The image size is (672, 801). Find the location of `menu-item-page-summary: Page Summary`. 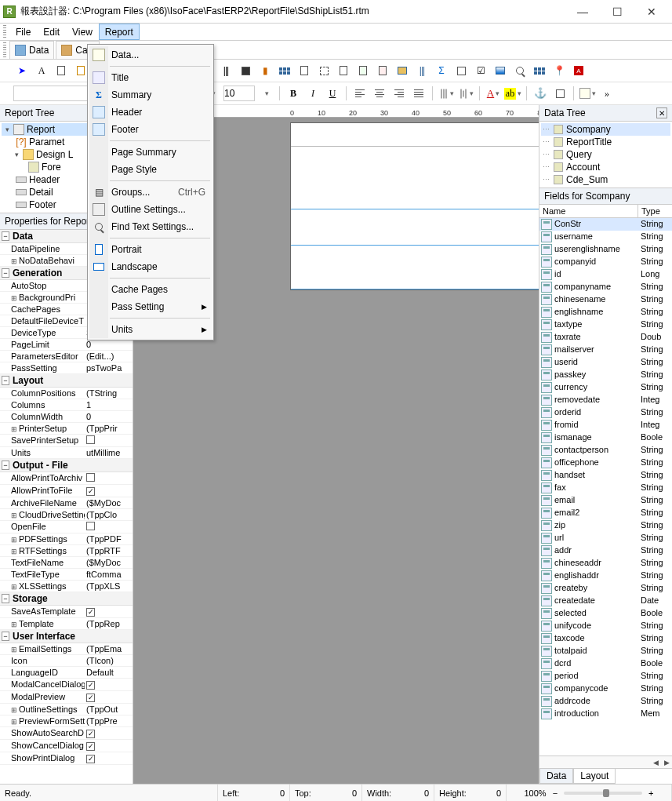

menu-item-page-summary: Page Summary is located at coordinates (151, 152).